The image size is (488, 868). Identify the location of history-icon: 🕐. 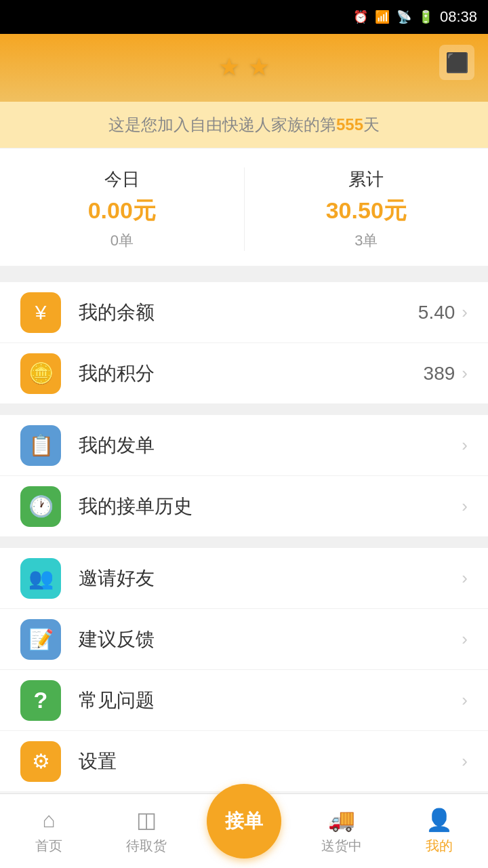
(41, 506).